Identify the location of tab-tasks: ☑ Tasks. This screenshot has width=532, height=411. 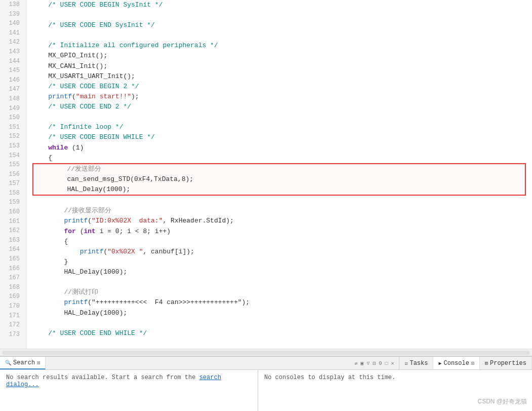
(416, 363).